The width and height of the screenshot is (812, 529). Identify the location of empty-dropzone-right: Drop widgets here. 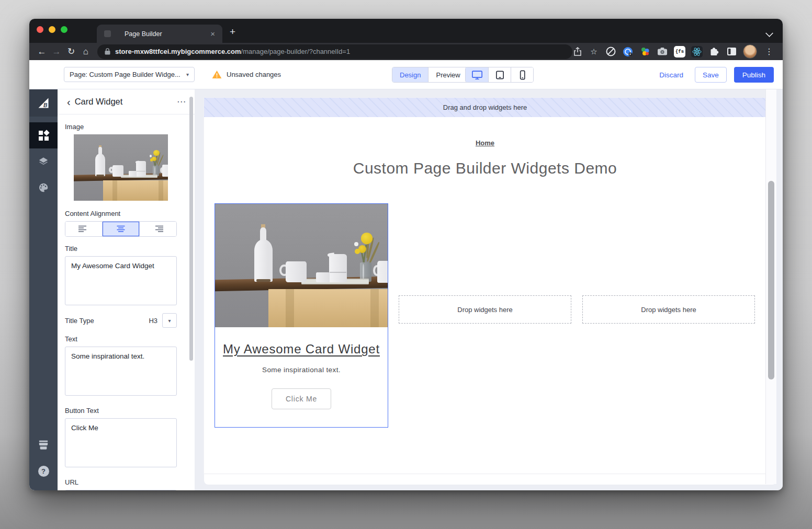
(669, 309).